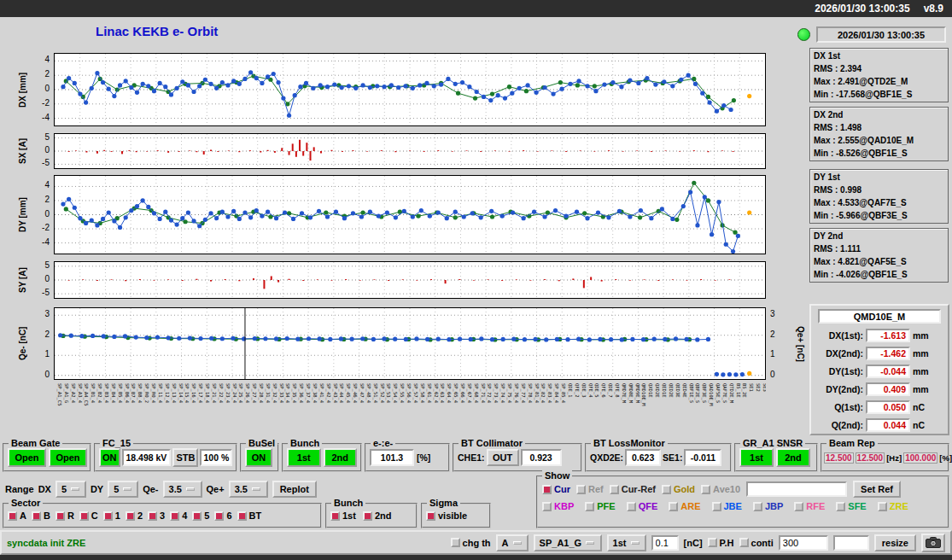 This screenshot has width=952, height=560. What do you see at coordinates (470, 393) in the screenshot?
I see `bpm-label: SP_67_4` at bounding box center [470, 393].